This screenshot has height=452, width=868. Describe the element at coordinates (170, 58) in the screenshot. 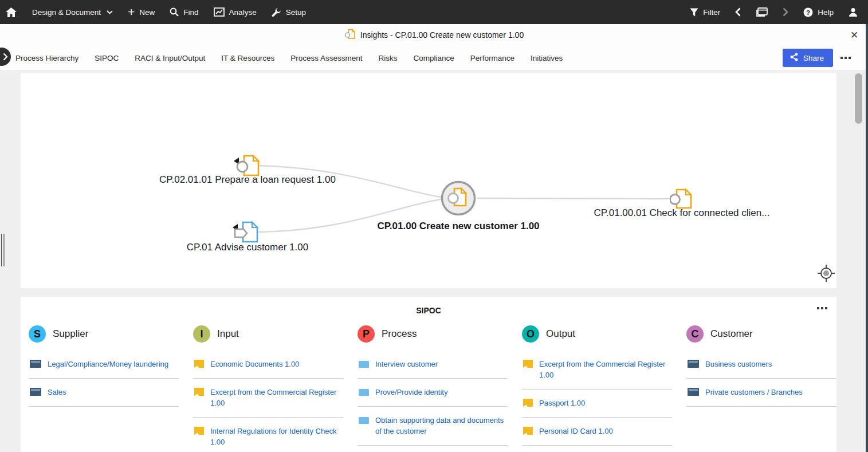

I see `tab-raci-input-output: RACI & Input/Output` at that location.